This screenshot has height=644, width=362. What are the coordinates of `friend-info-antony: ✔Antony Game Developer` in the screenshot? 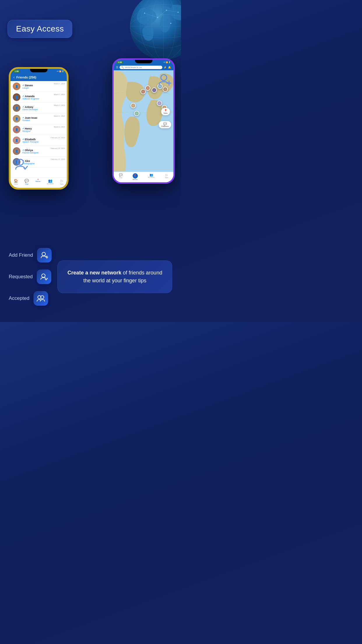 It's located at (43, 108).